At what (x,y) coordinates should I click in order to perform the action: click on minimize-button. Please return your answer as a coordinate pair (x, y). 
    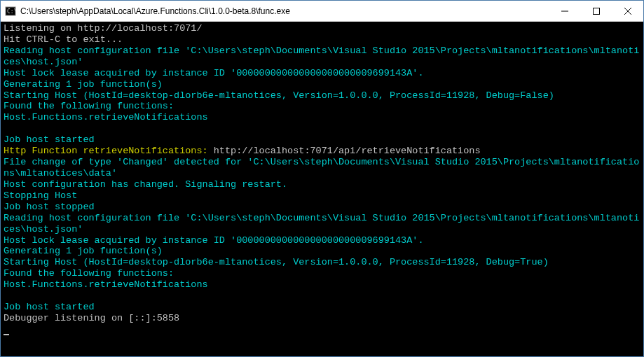
    Looking at the image, I should click on (565, 11).